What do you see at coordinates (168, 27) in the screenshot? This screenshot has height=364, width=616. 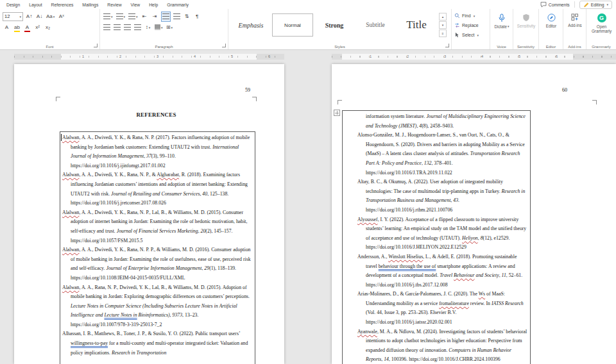 I see `borders-icon: ⊞` at bounding box center [168, 27].